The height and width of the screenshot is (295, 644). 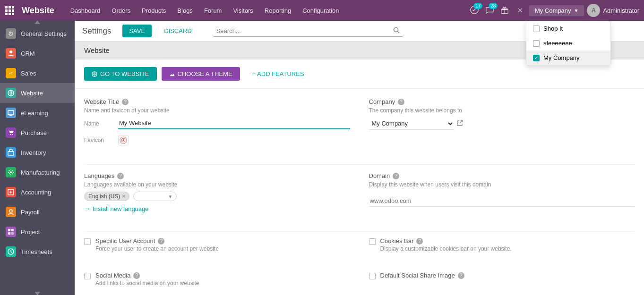 What do you see at coordinates (223, 244) in the screenshot?
I see `specific-user-info: Specific User Account ? Force your user …` at bounding box center [223, 244].